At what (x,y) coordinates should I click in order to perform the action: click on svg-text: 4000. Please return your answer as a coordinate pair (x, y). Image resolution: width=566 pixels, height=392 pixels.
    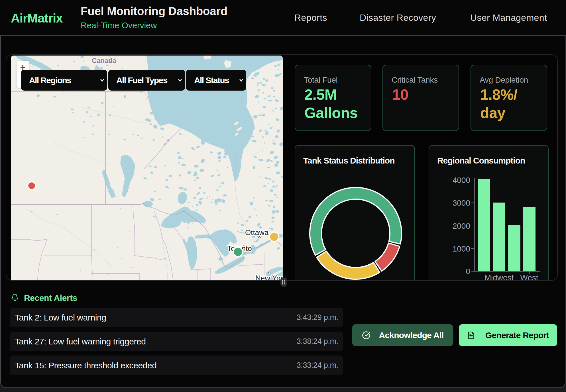
    Looking at the image, I should click on (461, 180).